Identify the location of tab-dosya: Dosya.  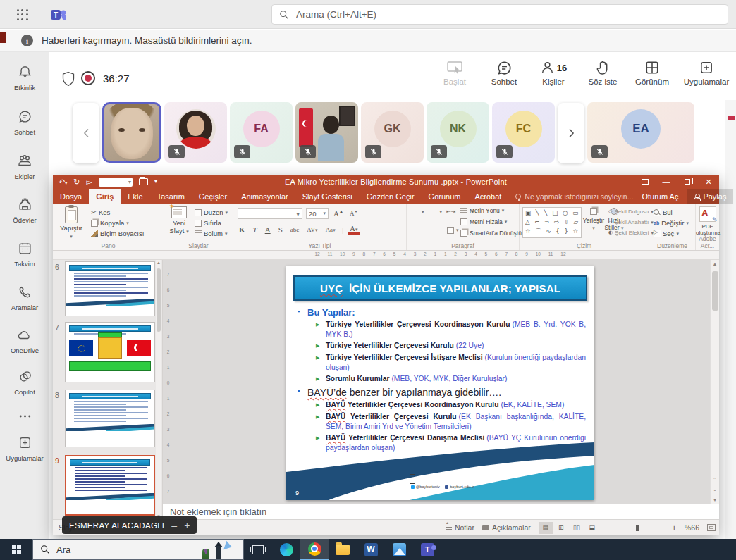
(70, 197).